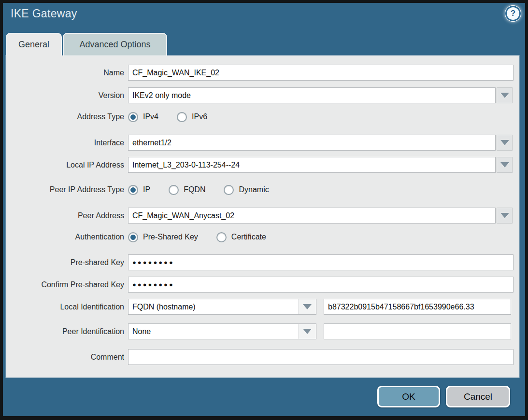  I want to click on peer-address-select, so click(320, 215).